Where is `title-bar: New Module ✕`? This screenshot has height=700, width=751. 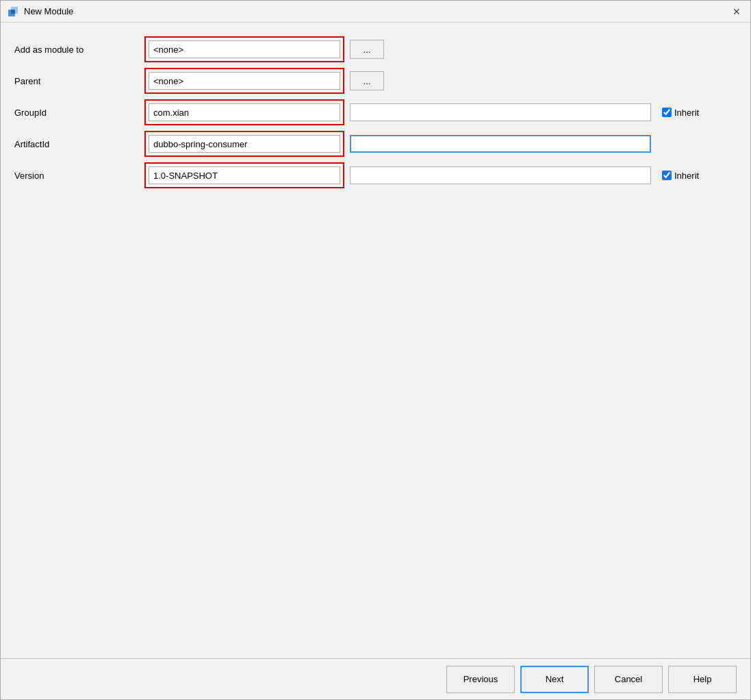 title-bar: New Module ✕ is located at coordinates (375, 12).